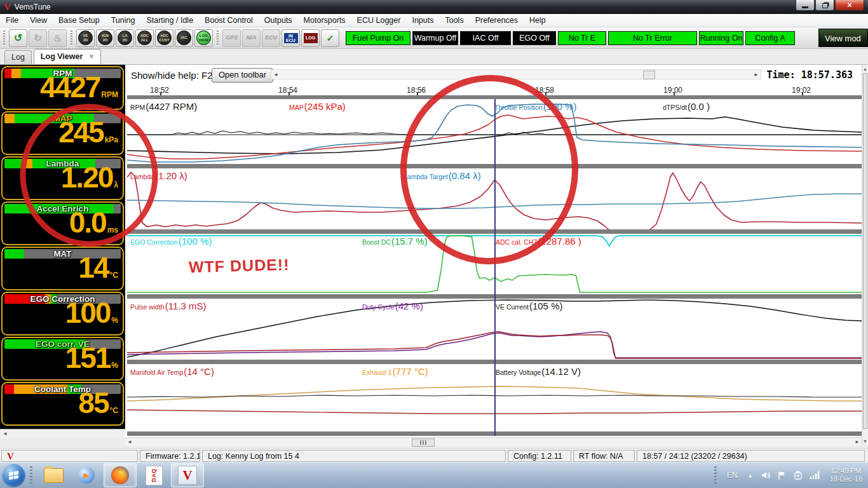  Describe the element at coordinates (825, 5) in the screenshot. I see `restore-button` at that location.